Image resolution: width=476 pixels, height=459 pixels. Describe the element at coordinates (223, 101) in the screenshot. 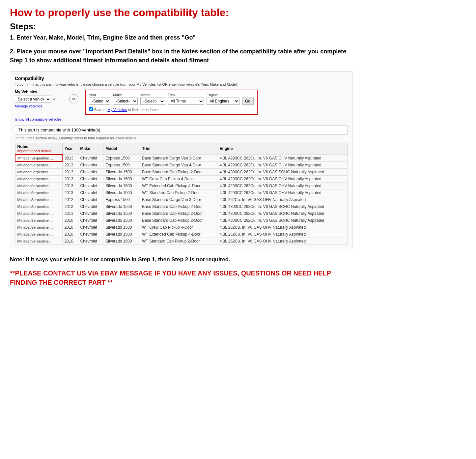

I see `engine-select: All Engines` at that location.